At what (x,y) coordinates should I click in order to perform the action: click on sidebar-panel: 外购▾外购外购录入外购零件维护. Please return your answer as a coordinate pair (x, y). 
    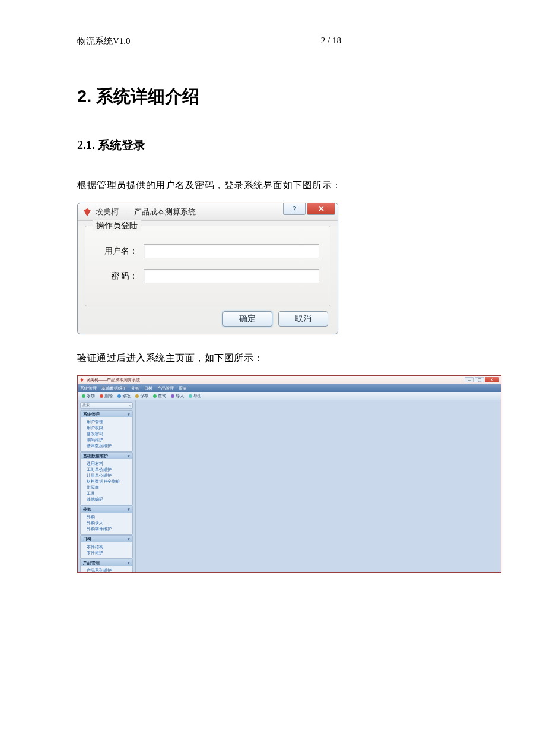
    Looking at the image, I should click on (107, 520).